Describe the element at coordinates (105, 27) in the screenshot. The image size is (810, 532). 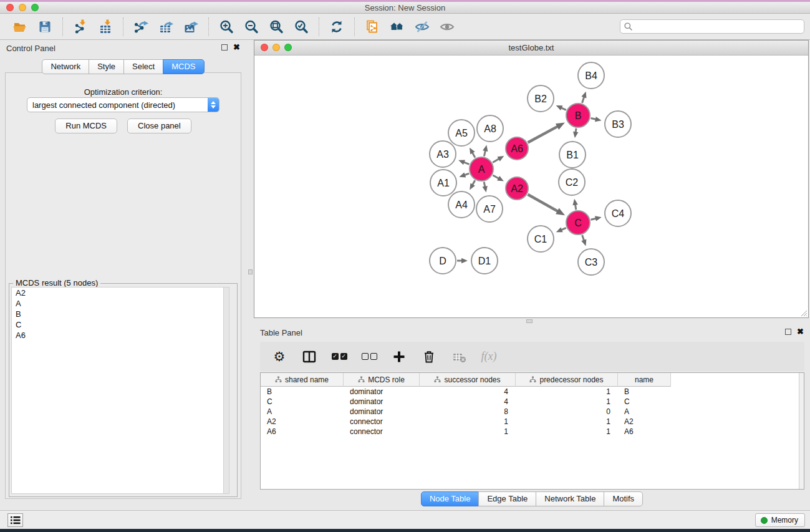
I see `import-table-button` at that location.